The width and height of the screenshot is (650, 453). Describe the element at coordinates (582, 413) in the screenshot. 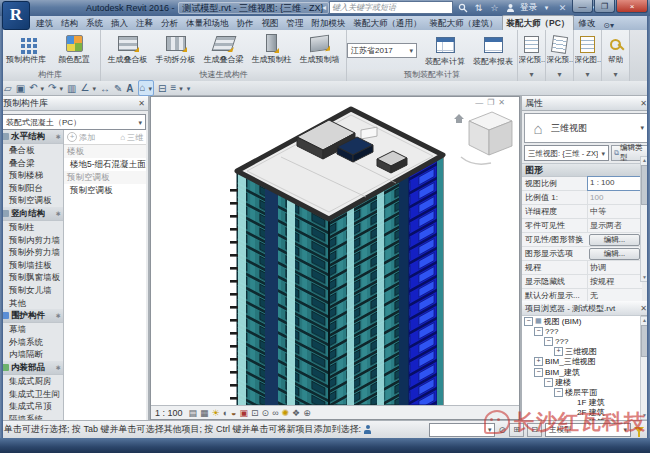

I see `tree-node-2f: 2F 建筑` at that location.